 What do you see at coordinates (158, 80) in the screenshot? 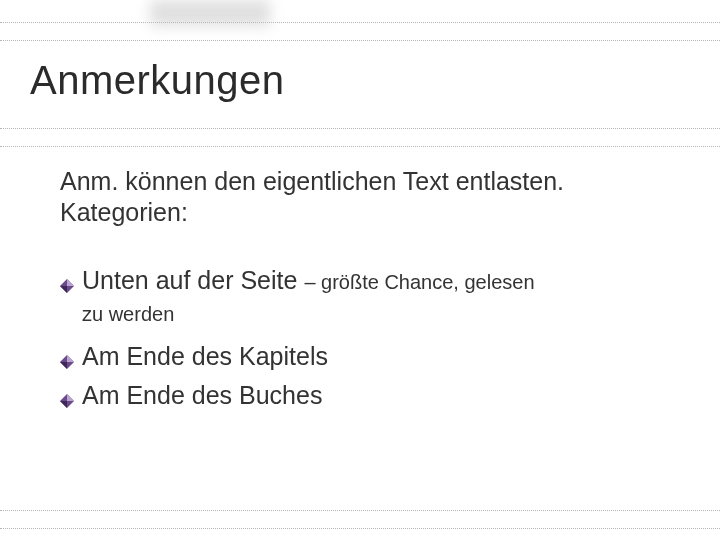
I see `slide-title: Anmerkungen` at bounding box center [158, 80].